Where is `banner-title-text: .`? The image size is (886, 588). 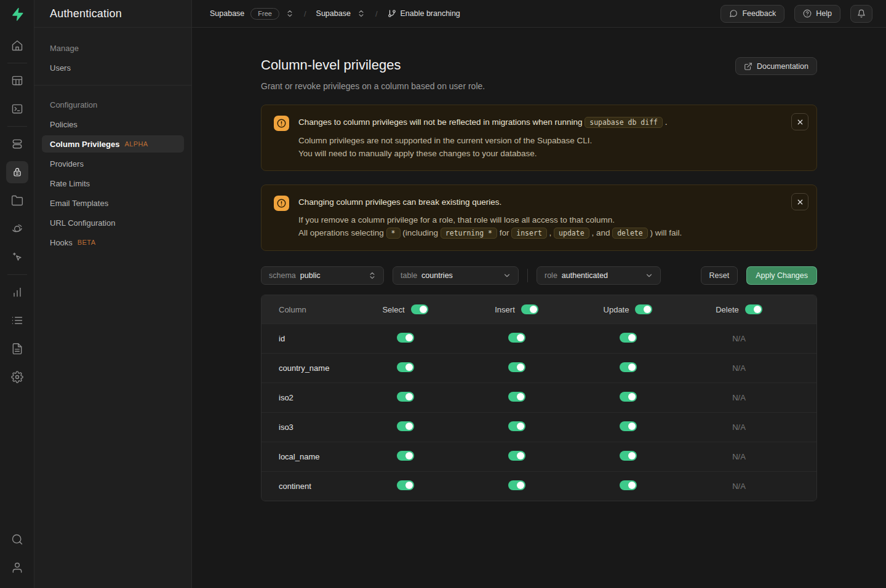 banner-title-text: . is located at coordinates (665, 122).